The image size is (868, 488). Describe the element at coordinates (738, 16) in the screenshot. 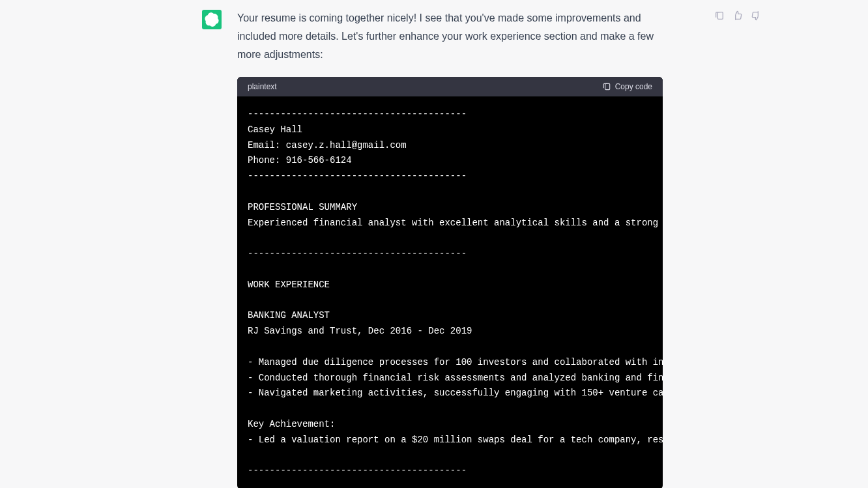

I see `thumbs-up-icon` at that location.